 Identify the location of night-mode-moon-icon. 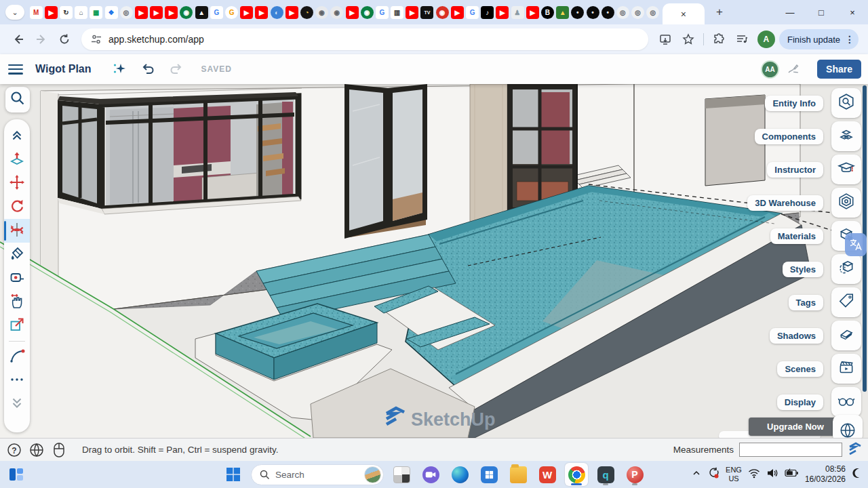
(857, 474).